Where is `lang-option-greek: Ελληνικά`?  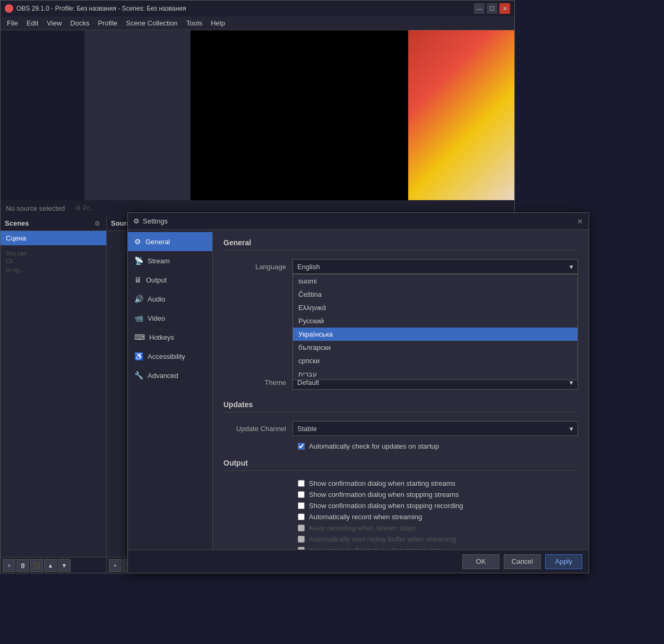 lang-option-greek: Ελληνικά is located at coordinates (435, 308).